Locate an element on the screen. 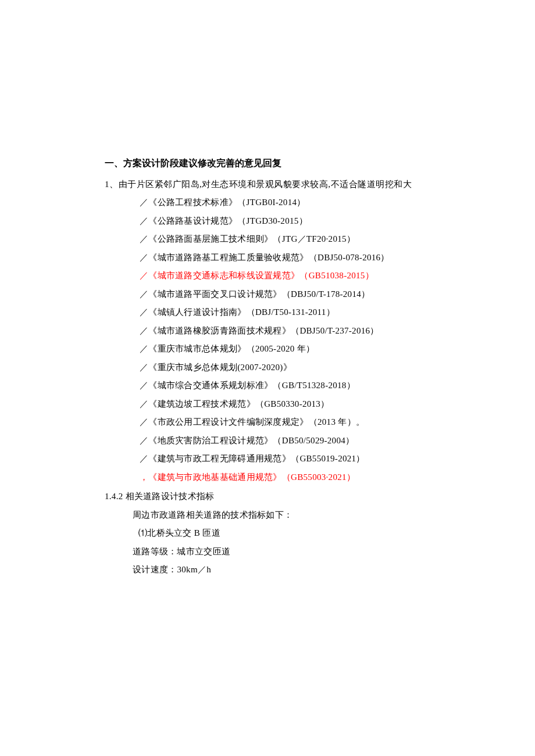 Image resolution: width=535 pixels, height=756 pixels. standard-item: ／《公路工程技术标准》（JTGB0I-2014） is located at coordinates (268, 203).